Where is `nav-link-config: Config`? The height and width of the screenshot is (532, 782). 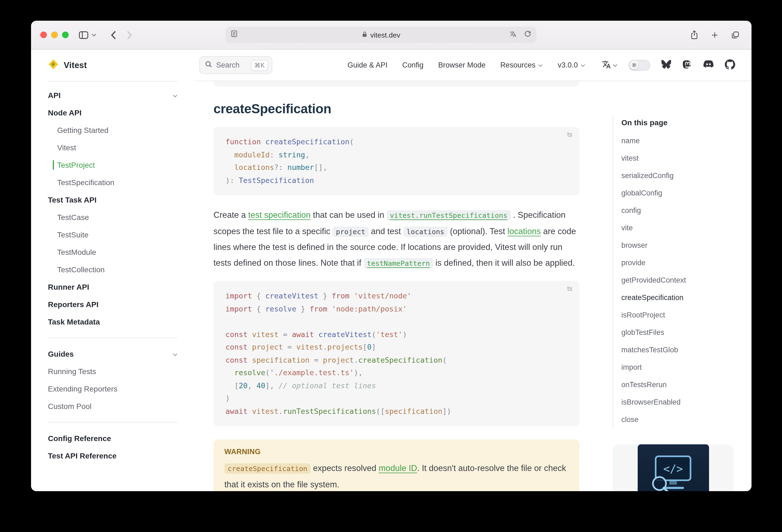 nav-link-config: Config is located at coordinates (413, 65).